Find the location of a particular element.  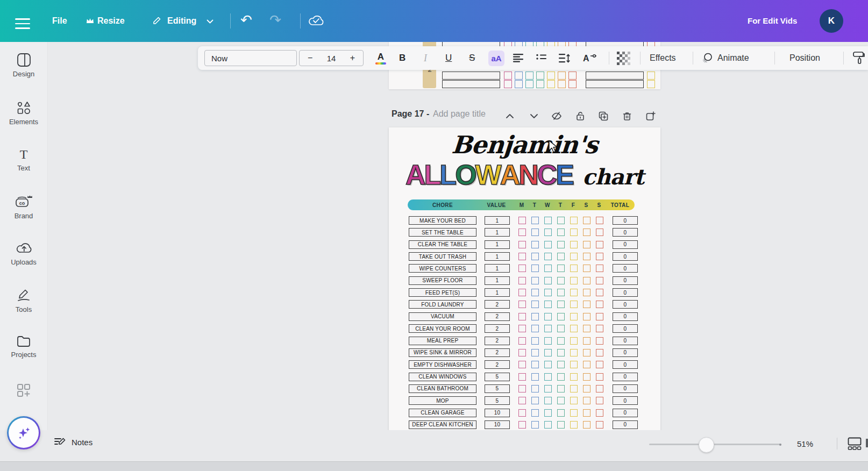

sidebar-item-elements: Elements is located at coordinates (24, 117).